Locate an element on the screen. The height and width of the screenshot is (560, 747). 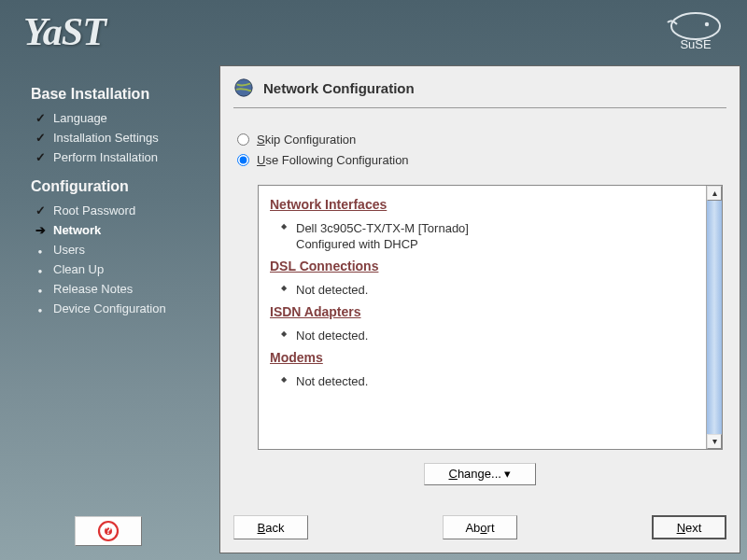
scroll-down-arrow-icon: ▾ is located at coordinates (714, 441).